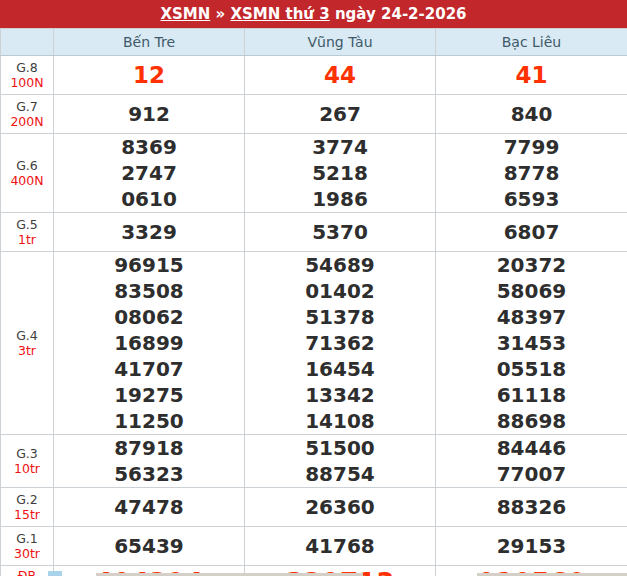  I want to click on result-number: 3774, so click(340, 147).